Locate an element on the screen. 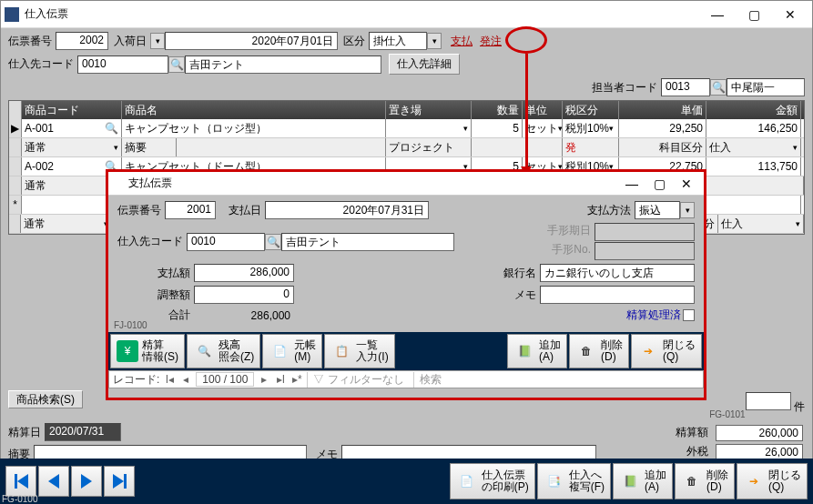 The width and height of the screenshot is (813, 504). sub-slip-no: 2001 is located at coordinates (190, 210).